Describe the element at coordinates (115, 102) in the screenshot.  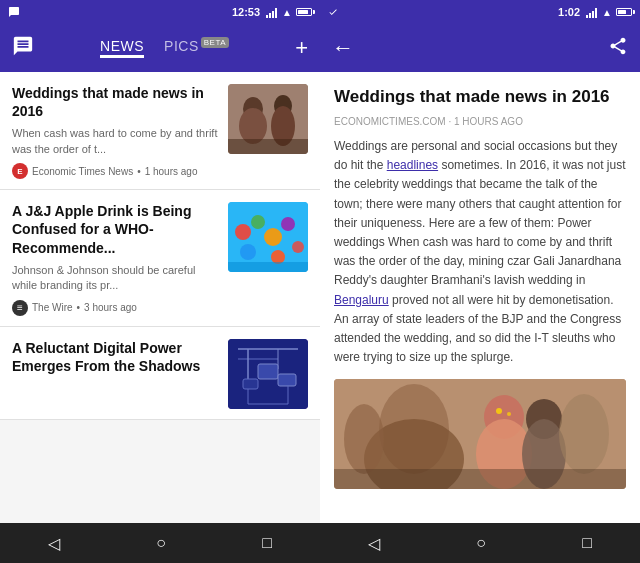
I see `news-item-title: Weddings that made news in 2016` at that location.